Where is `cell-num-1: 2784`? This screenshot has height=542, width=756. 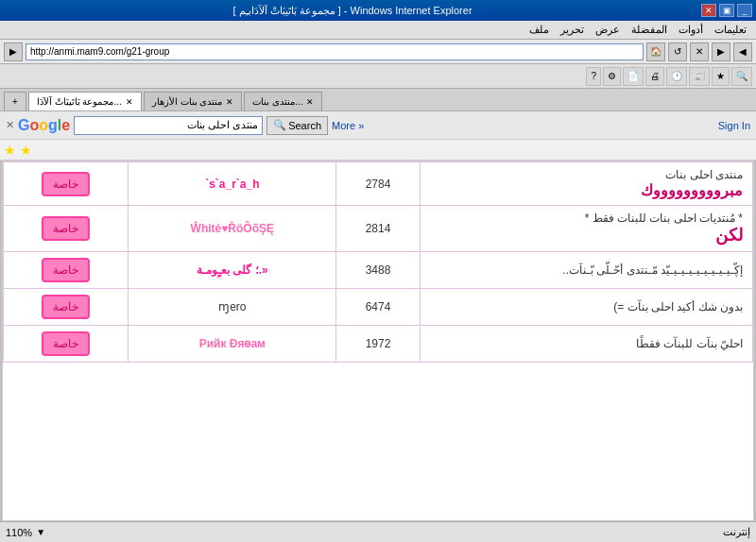 cell-num-1: 2784 is located at coordinates (378, 184).